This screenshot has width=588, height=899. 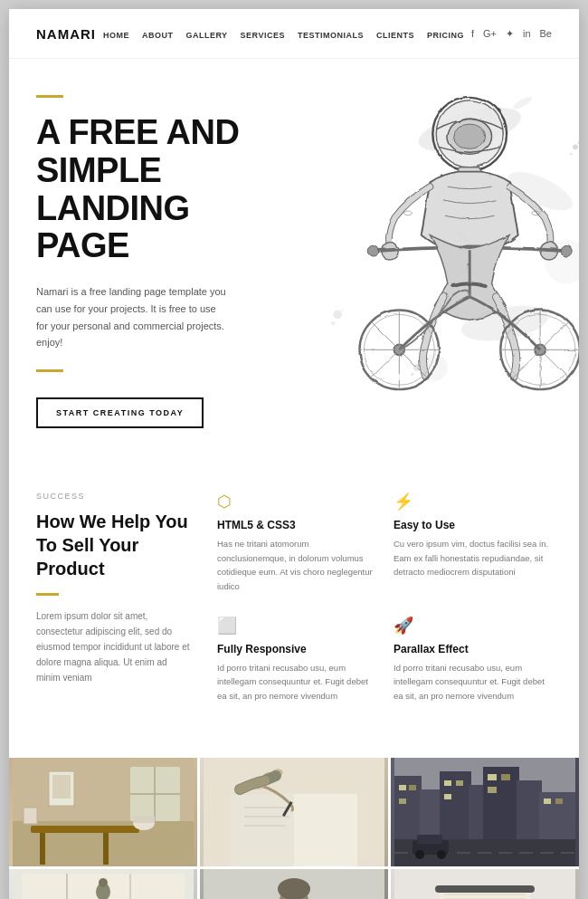 What do you see at coordinates (472, 33) in the screenshot?
I see `social-facebook: f` at bounding box center [472, 33].